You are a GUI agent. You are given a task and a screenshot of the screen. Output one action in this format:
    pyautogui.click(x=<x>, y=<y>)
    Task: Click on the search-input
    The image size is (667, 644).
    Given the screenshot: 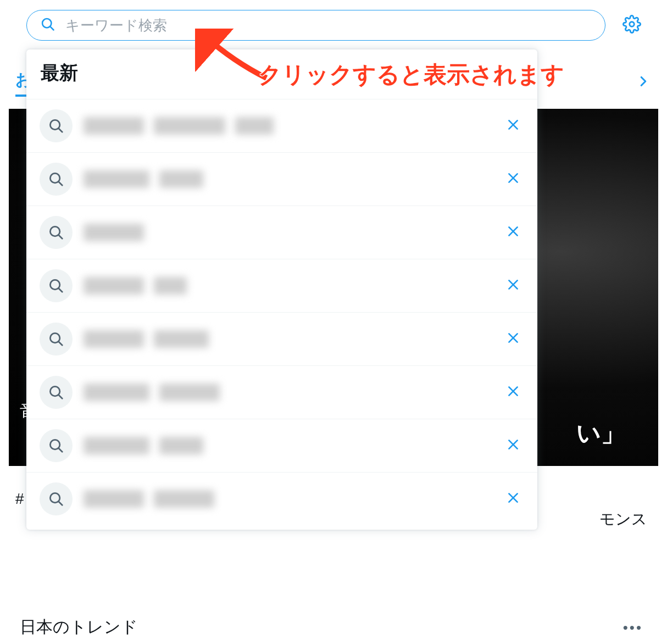 What is the action you would take?
    pyautogui.click(x=329, y=25)
    